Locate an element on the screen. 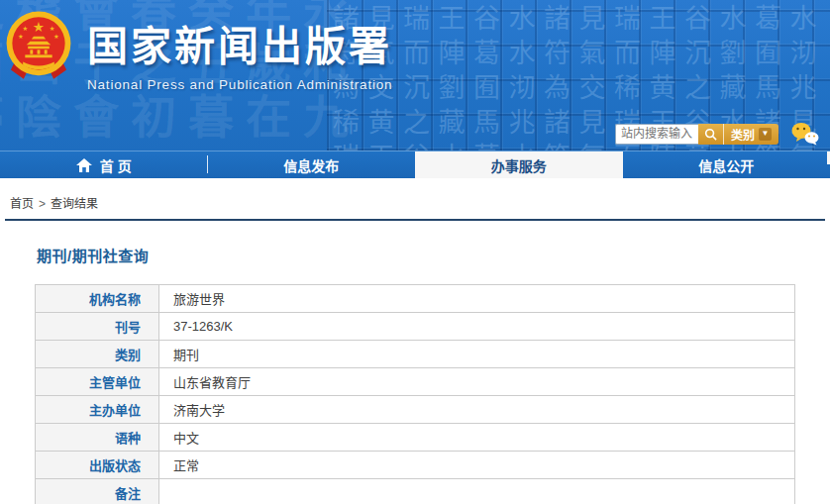 Image resolution: width=830 pixels, height=504 pixels. table-row: 主办单位济南大学 is located at coordinates (416, 410).